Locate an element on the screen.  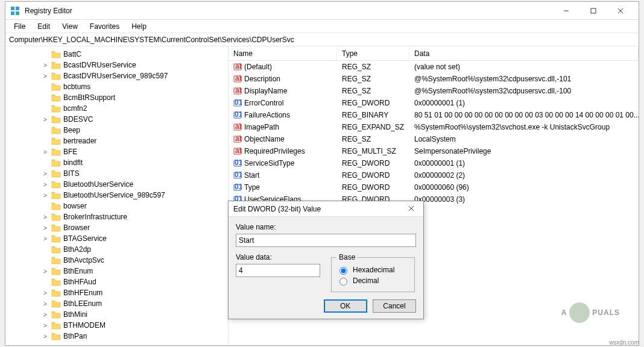
tree-item: >BcastDVRUserService is located at coordinates (117, 65).